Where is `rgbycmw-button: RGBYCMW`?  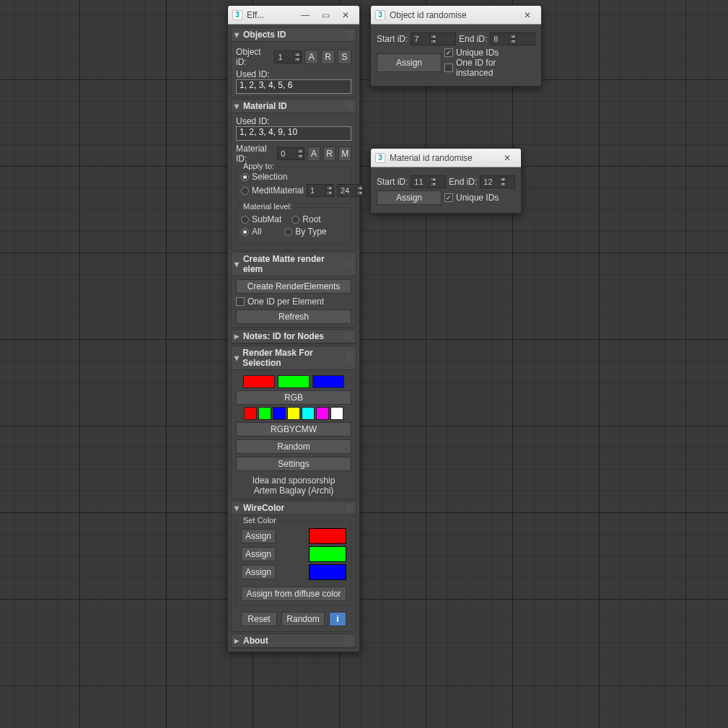 rgbycmw-button: RGBYCMW is located at coordinates (294, 429).